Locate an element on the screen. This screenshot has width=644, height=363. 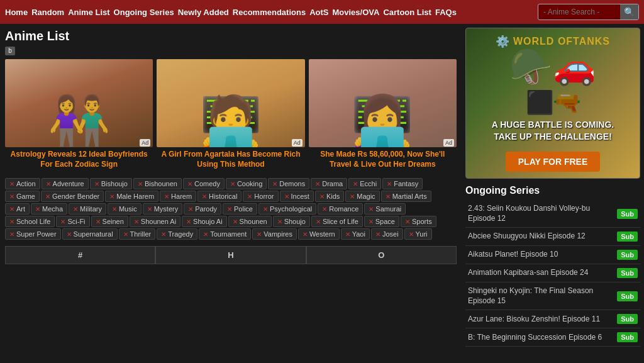
tag-item: ✕Historical is located at coordinates (219, 196).